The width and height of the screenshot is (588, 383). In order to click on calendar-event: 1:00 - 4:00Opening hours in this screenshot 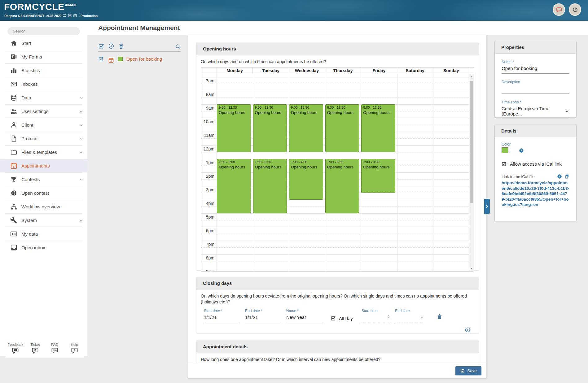, I will do `click(306, 179)`.